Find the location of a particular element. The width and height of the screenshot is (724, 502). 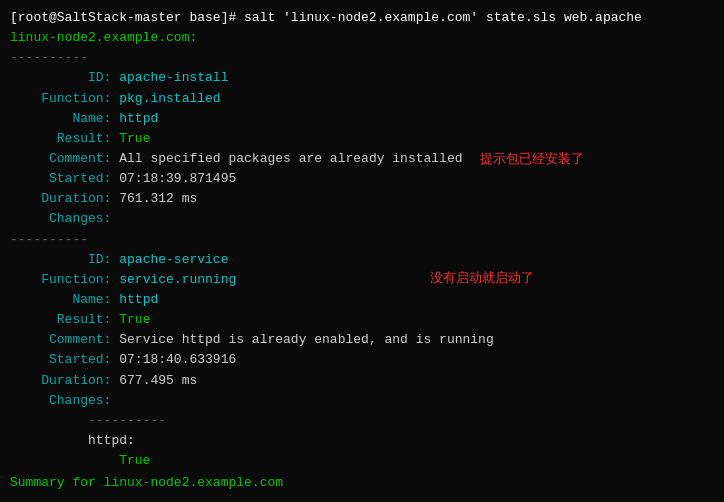

block2-function: Function: service.running is located at coordinates (362, 280).